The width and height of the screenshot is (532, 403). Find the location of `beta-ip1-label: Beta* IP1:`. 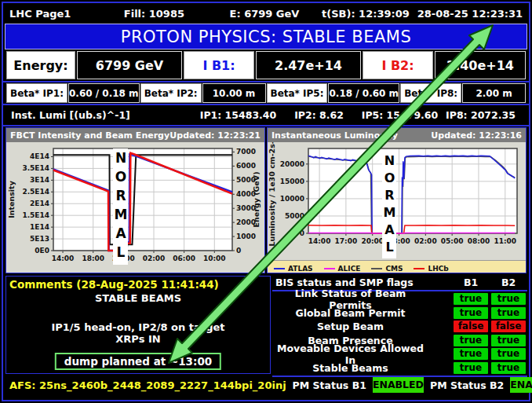

beta-ip1-label: Beta* IP1: is located at coordinates (37, 93).